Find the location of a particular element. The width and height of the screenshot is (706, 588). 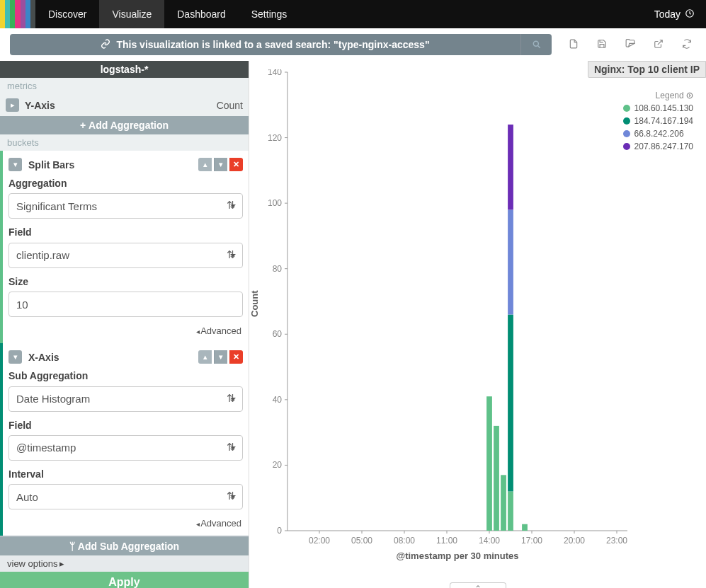

time-label: Today is located at coordinates (667, 14).